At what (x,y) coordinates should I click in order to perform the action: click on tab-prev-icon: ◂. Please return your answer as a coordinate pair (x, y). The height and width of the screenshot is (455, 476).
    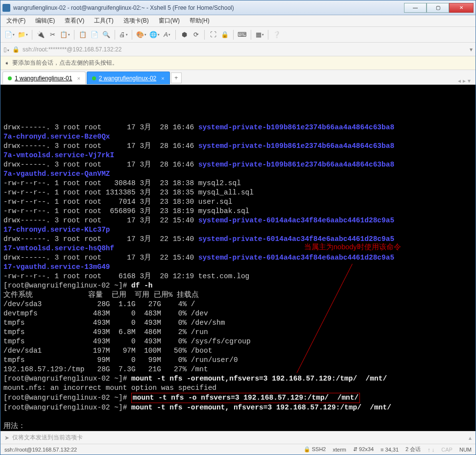
    Looking at the image, I should click on (459, 81).